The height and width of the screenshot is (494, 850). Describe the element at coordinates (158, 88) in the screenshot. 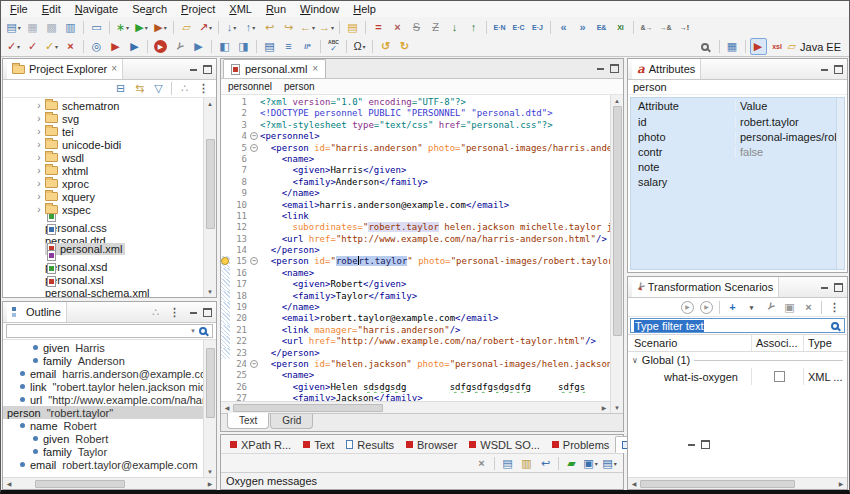

I see `filter-button: ▽` at that location.